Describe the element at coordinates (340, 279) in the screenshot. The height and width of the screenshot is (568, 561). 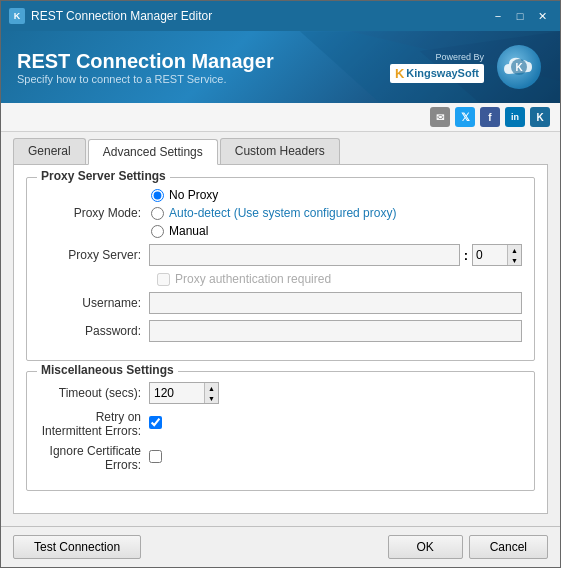
I see `proxy-auth-checkbox-row: Proxy authentication required` at that location.